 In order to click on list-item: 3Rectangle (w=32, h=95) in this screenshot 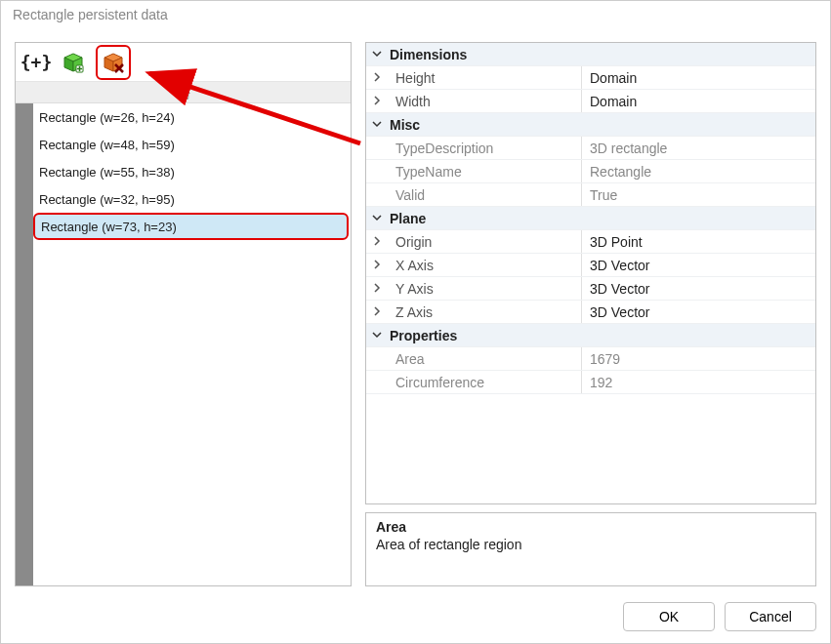, I will do `click(184, 199)`.